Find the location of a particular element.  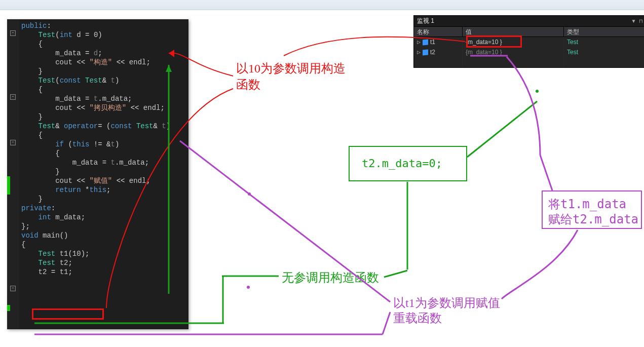

code-line: Test t2; is located at coordinates (103, 263).